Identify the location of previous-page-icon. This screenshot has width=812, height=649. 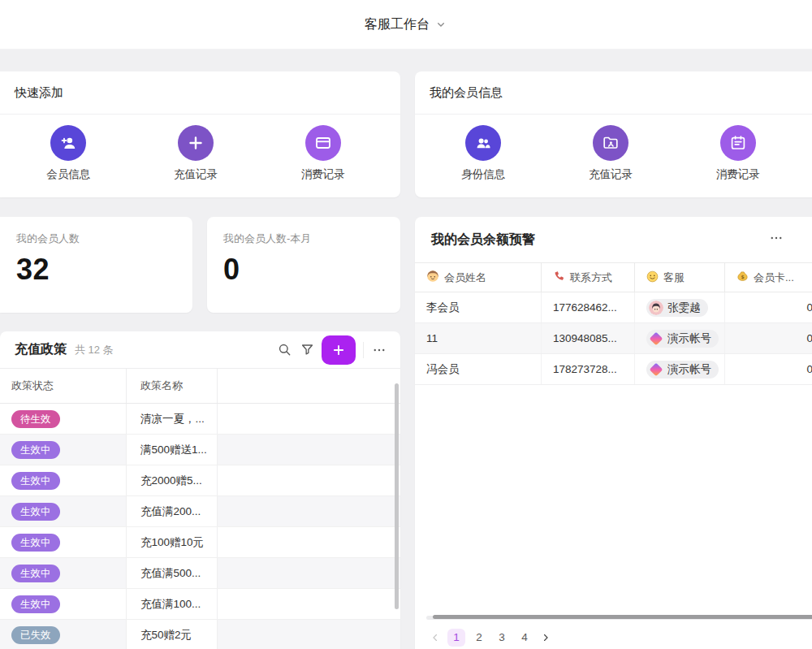
(435, 638).